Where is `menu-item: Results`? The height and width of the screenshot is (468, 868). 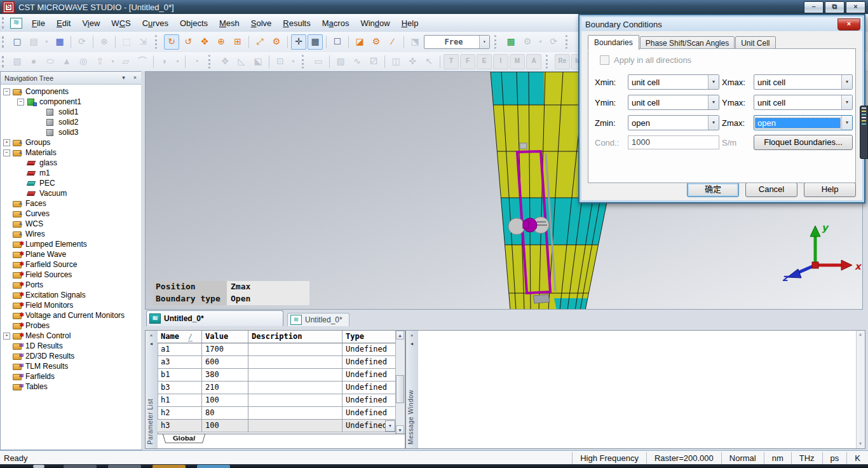
menu-item: Results is located at coordinates (296, 23).